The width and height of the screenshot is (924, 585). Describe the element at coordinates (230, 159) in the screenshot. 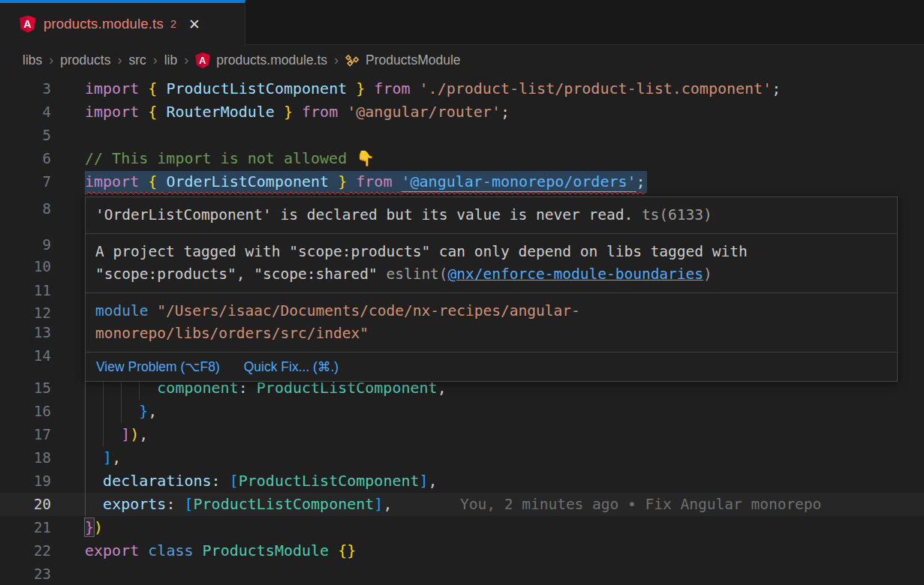

I see `code-line-6: // This import is not allowed 👇` at that location.